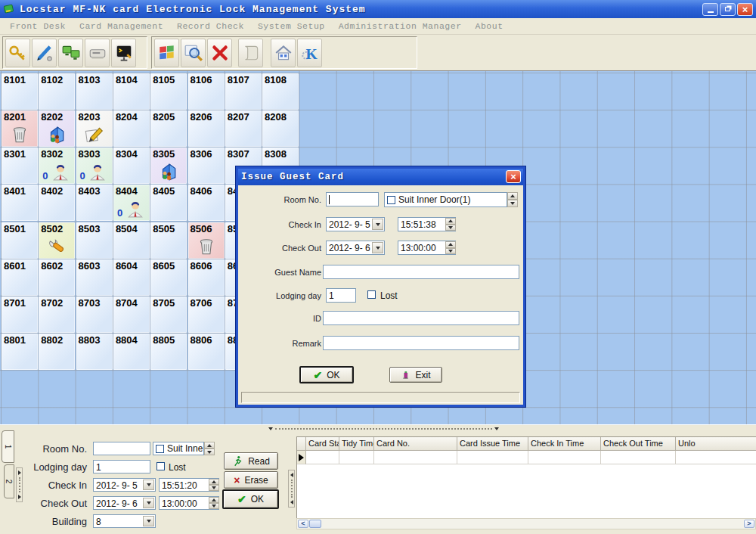 This screenshot has width=756, height=534. Describe the element at coordinates (94, 278) in the screenshot. I see `room-8603: 8603` at that location.